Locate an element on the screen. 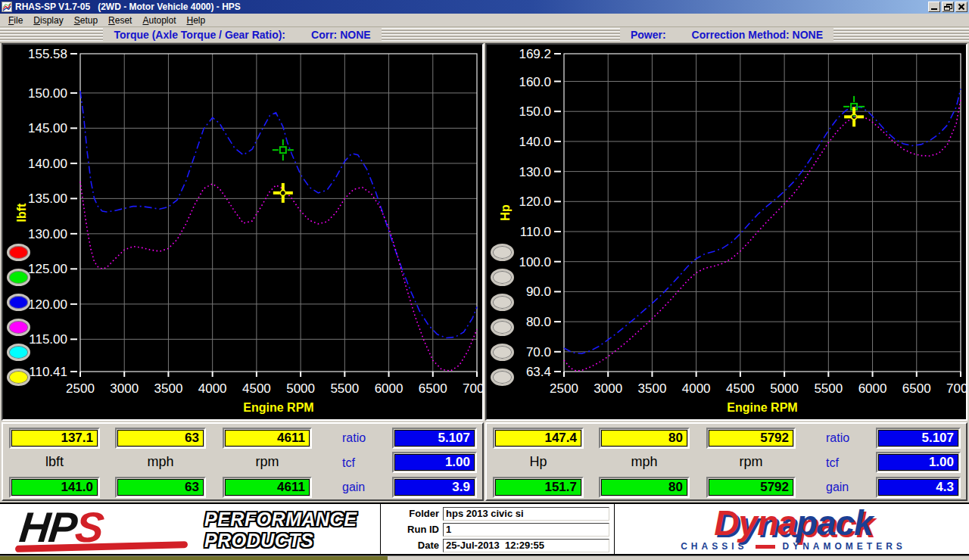  y-tick-label: 130.0 is located at coordinates (534, 173).